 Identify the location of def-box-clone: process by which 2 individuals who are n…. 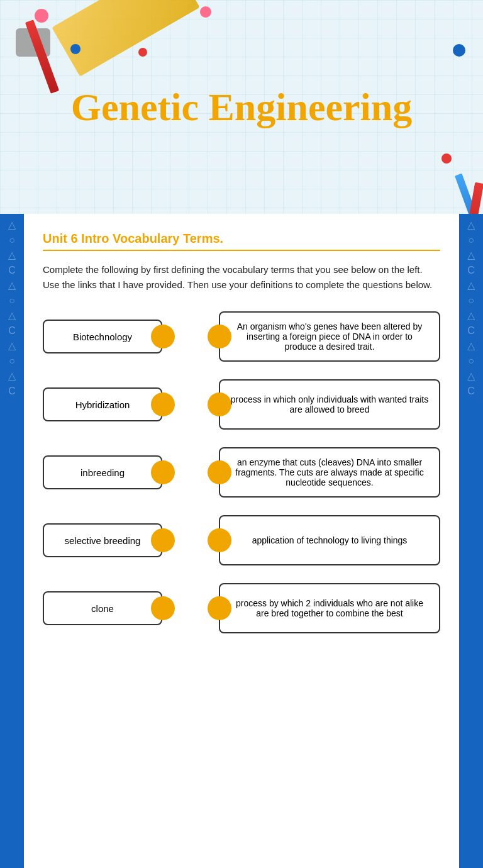
(330, 608).